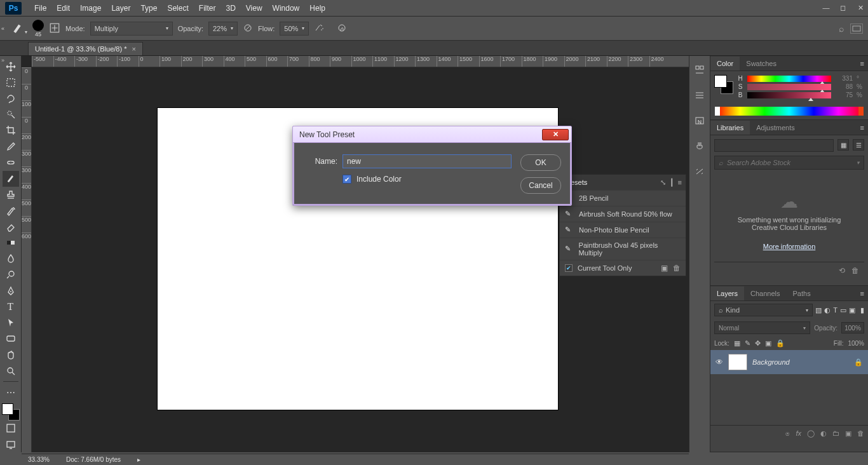 Image resolution: width=868 pixels, height=465 pixels. Describe the element at coordinates (700, 95) in the screenshot. I see `properties-panel-icon` at that location.